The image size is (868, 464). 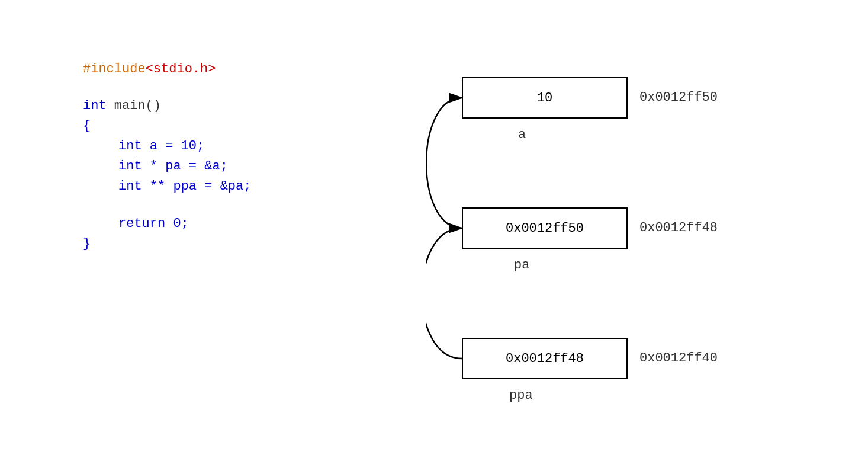 What do you see at coordinates (679, 97) in the screenshot?
I see `addr-a: 0x0012ff50` at bounding box center [679, 97].